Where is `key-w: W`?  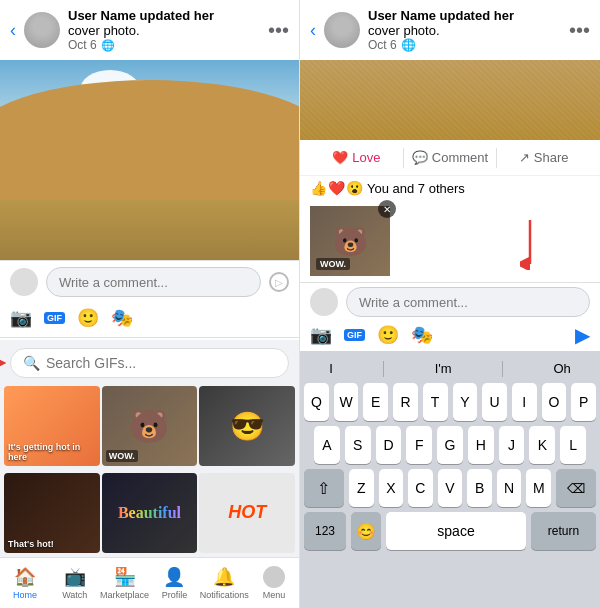
key-w: W is located at coordinates (346, 402).